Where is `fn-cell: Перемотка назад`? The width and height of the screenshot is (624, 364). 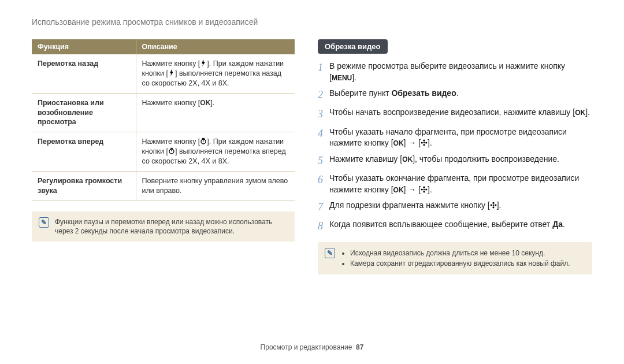 fn-cell: Перемотка назад is located at coordinates (84, 74).